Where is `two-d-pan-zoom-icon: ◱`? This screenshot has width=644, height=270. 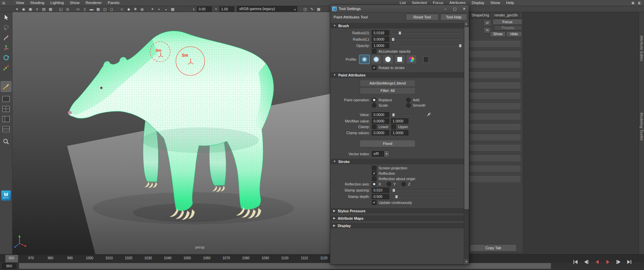 two-d-pan-zoom-icon: ◱ is located at coordinates (61, 9).